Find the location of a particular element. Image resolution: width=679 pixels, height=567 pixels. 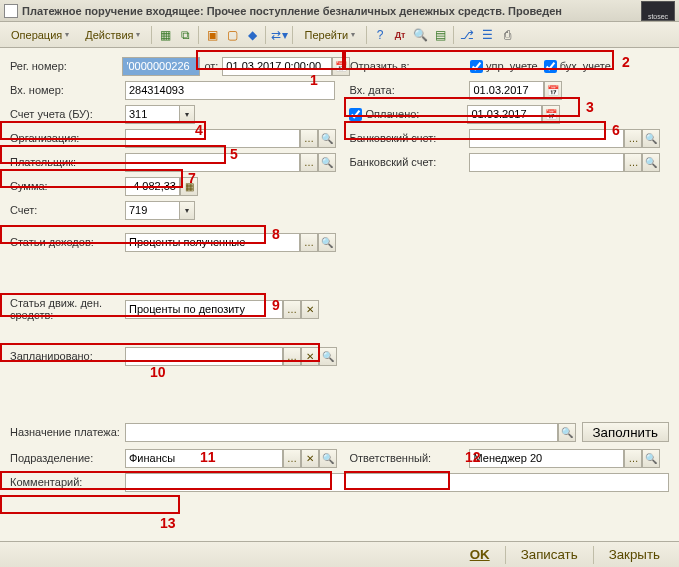

account-dropdown: ▾ is located at coordinates (188, 210).